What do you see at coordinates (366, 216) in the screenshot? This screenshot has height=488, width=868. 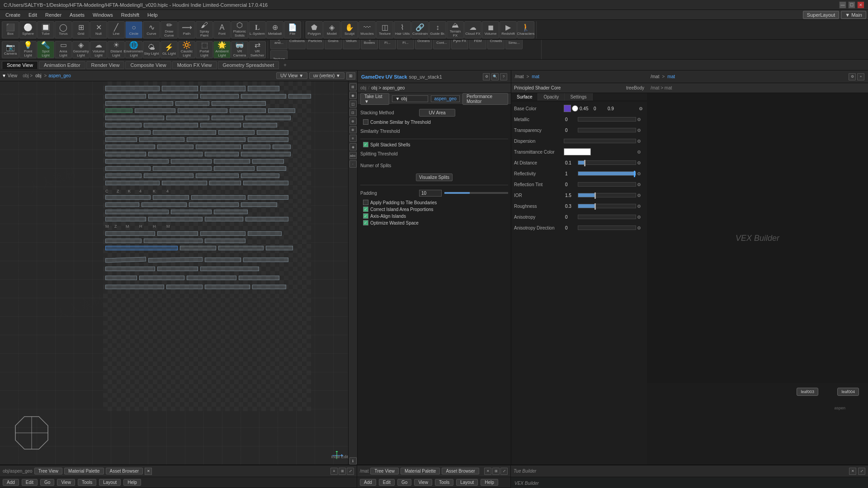 I see `axis-align-checkbox: ✓` at bounding box center [366, 216].